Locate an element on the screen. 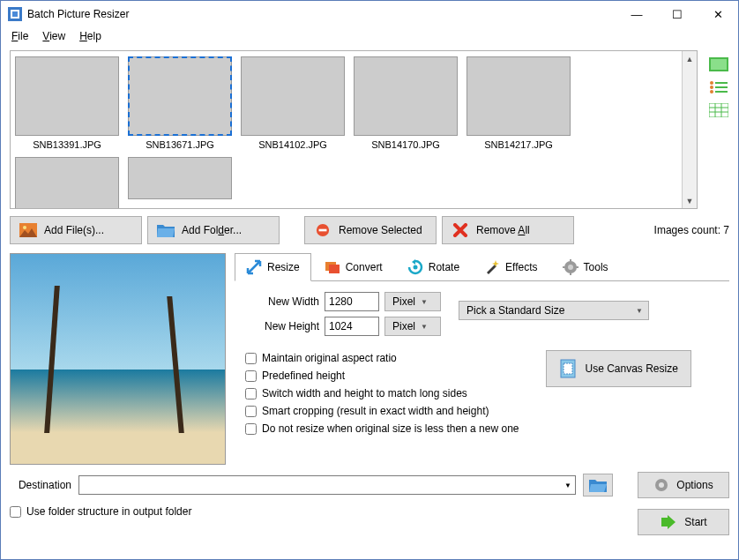 This screenshot has height=560, width=739. play-icon is located at coordinates (668, 522).